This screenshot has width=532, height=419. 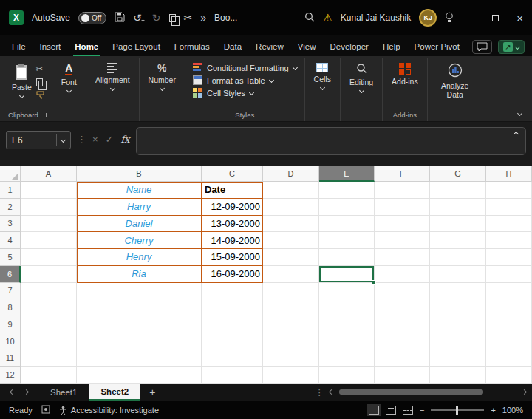 What do you see at coordinates (437, 47) in the screenshot?
I see `tab-power-pivot: Power Pivot` at bounding box center [437, 47].